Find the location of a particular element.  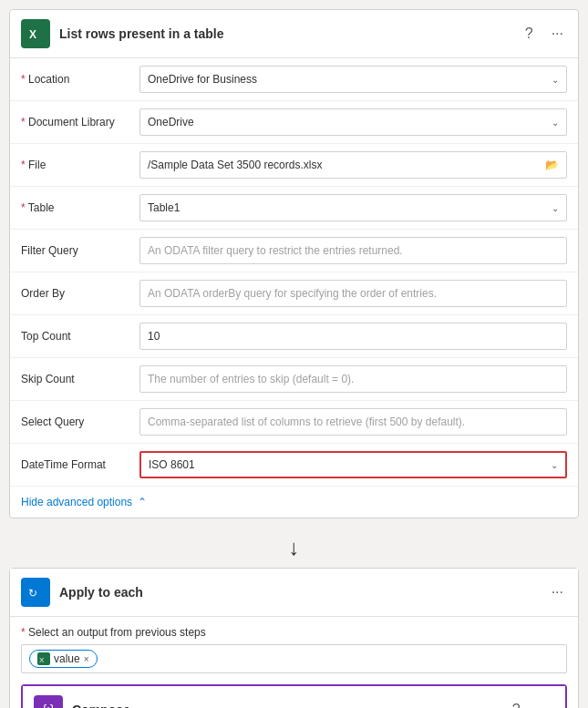

select-query-row: Select Query Comma-separated list of col… is located at coordinates (294, 423).